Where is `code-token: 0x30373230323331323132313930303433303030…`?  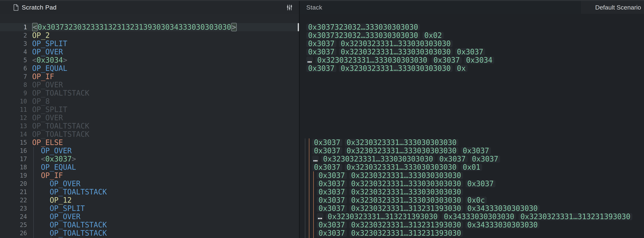 code-token: 0x30373230323331323132313930303433303030… is located at coordinates (134, 27).